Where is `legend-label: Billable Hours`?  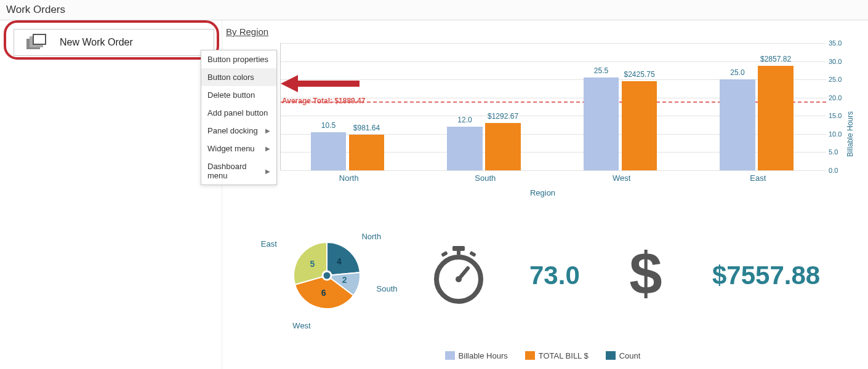
legend-label: Billable Hours is located at coordinates (483, 355).